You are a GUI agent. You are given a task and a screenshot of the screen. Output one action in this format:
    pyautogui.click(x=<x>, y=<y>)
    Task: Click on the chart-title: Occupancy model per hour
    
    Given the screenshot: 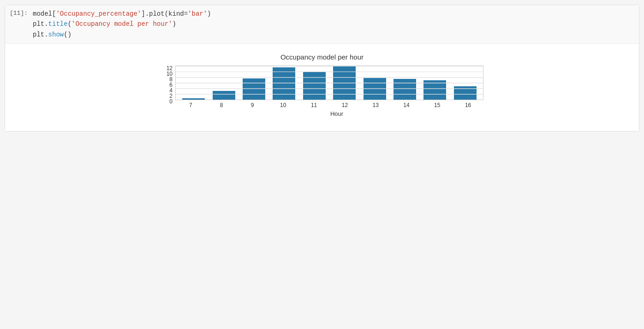 What is the action you would take?
    pyautogui.click(x=322, y=57)
    